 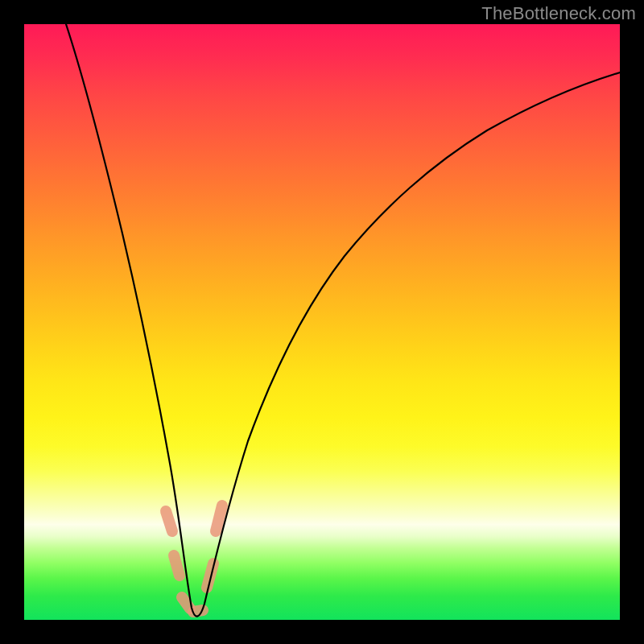 I want to click on watermark-text: TheBottleneck.com, so click(x=559, y=14).